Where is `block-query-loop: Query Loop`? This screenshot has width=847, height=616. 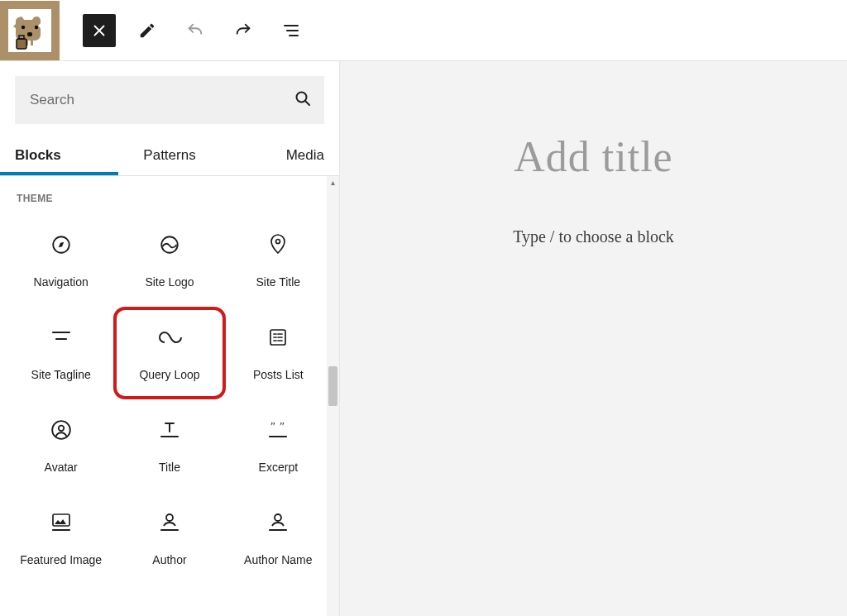
block-query-loop: Query Loop is located at coordinates (169, 353).